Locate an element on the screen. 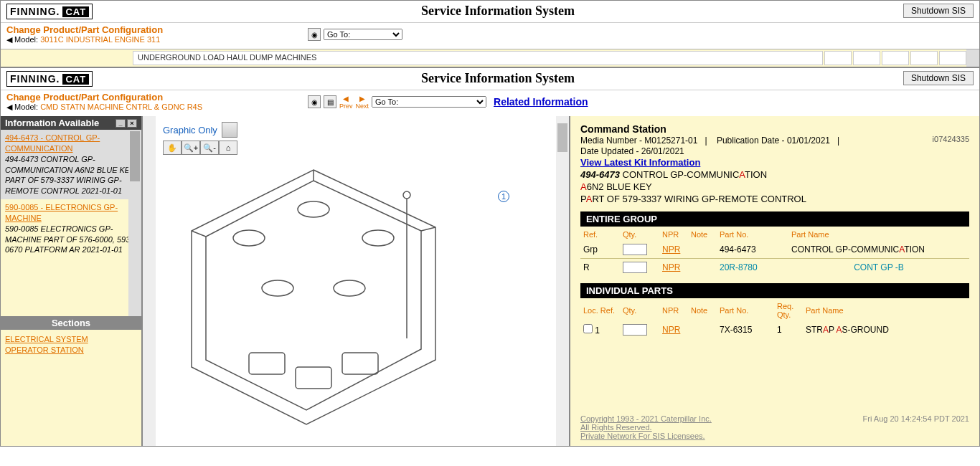  sidebar-item-desc: 494-6473 CONTROL GP-COMMUNICATION A6N2 B… is located at coordinates (70, 175).